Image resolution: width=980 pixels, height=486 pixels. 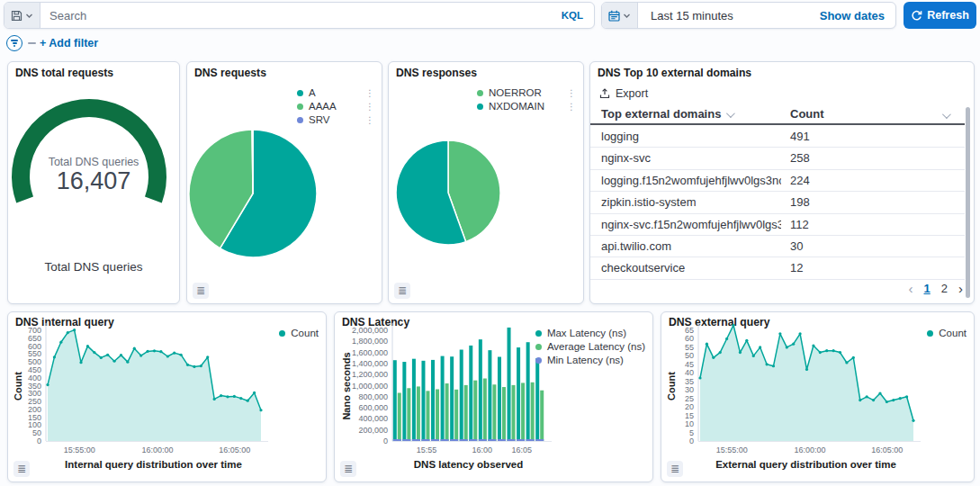 What do you see at coordinates (968, 202) in the screenshot?
I see `table-scrollbar` at bounding box center [968, 202].